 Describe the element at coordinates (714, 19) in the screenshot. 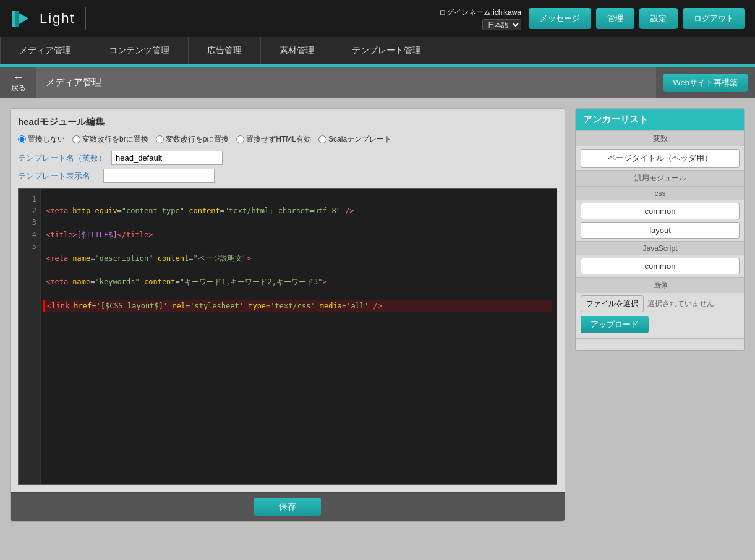

I see `logout-button: ログアウト` at that location.